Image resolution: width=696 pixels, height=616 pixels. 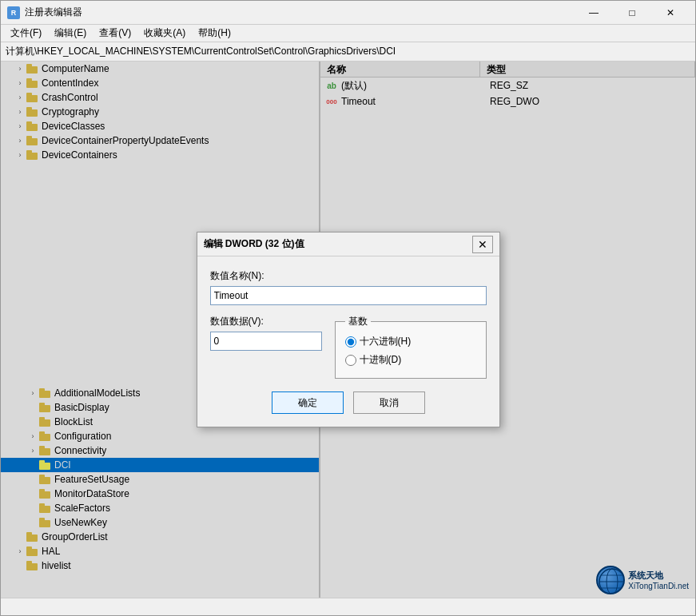 What do you see at coordinates (26, 34) in the screenshot?
I see `menu-file: 文件(F)` at bounding box center [26, 34].